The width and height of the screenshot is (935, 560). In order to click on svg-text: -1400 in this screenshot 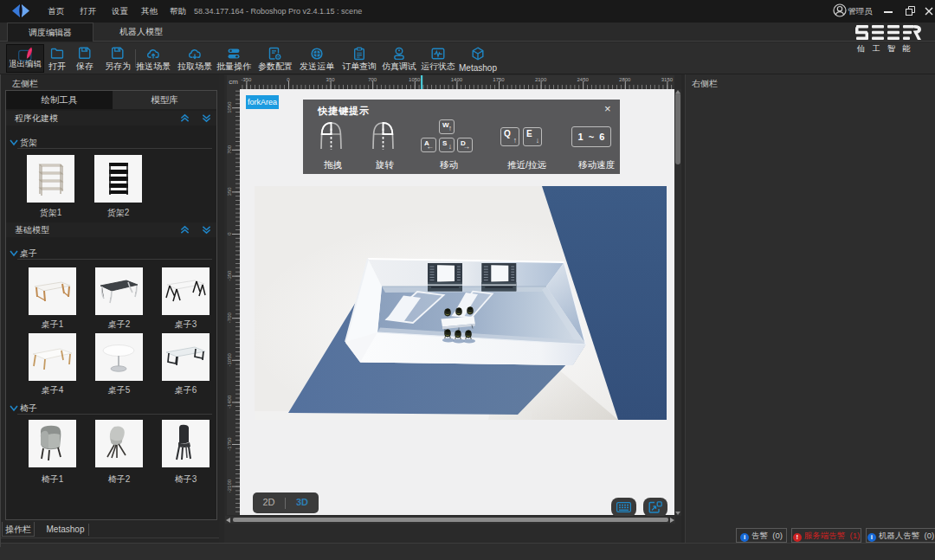, I will do `click(229, 402)`.